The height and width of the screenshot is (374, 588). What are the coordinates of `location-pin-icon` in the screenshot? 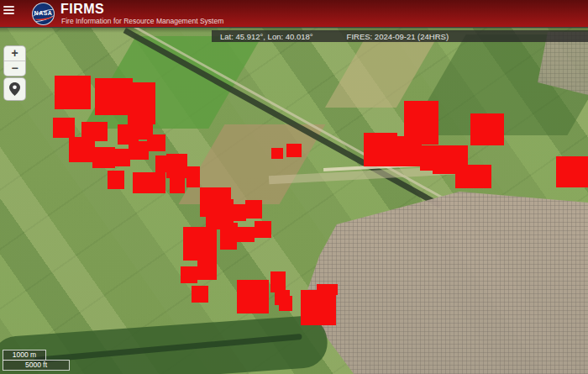 It's located at (15, 89).